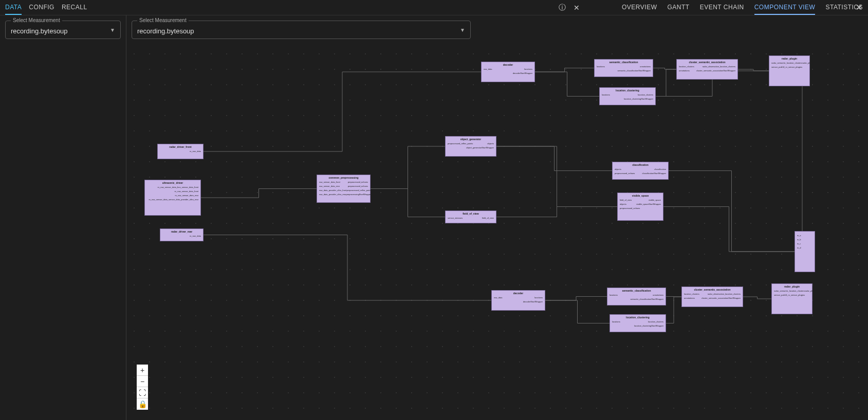 This screenshot has width=868, height=420. I want to click on port-out: rx_raw_sensor_data_rear, so click(187, 196).